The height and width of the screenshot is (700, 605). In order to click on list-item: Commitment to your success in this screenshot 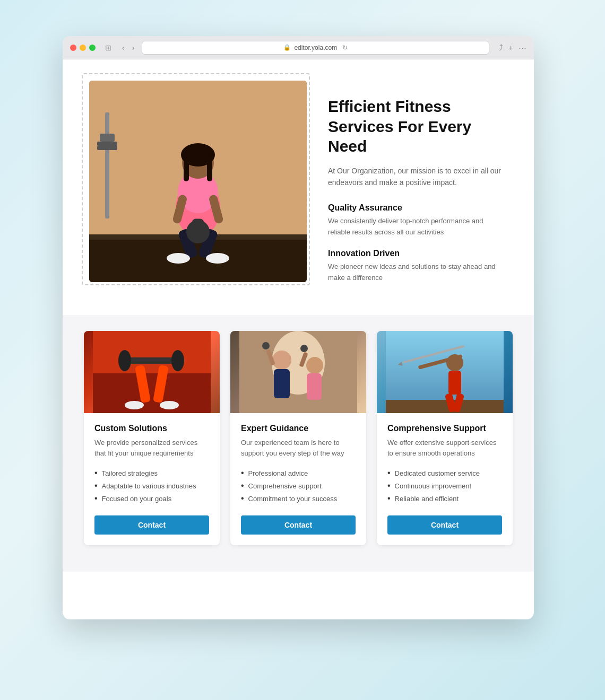, I will do `click(298, 498)`.